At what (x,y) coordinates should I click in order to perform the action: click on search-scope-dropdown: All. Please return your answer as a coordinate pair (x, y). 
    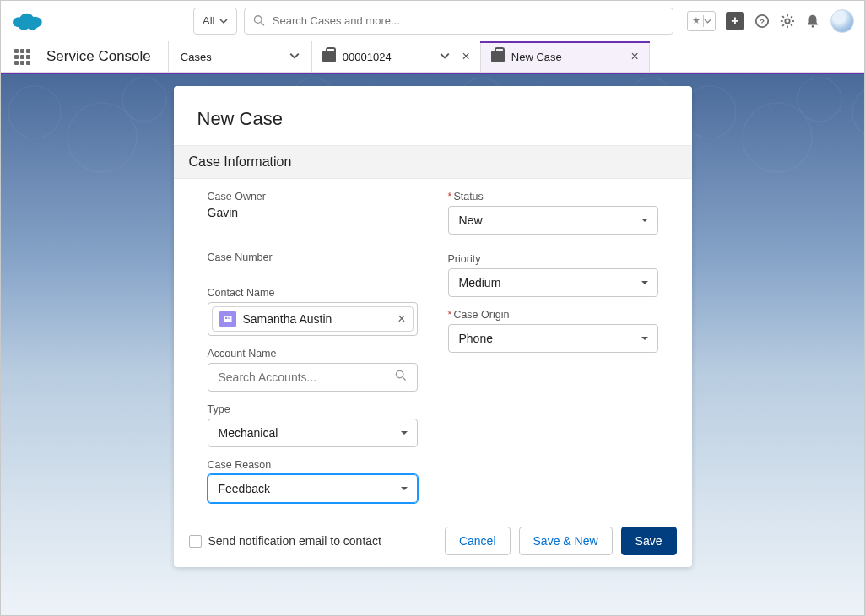
    Looking at the image, I should click on (215, 21).